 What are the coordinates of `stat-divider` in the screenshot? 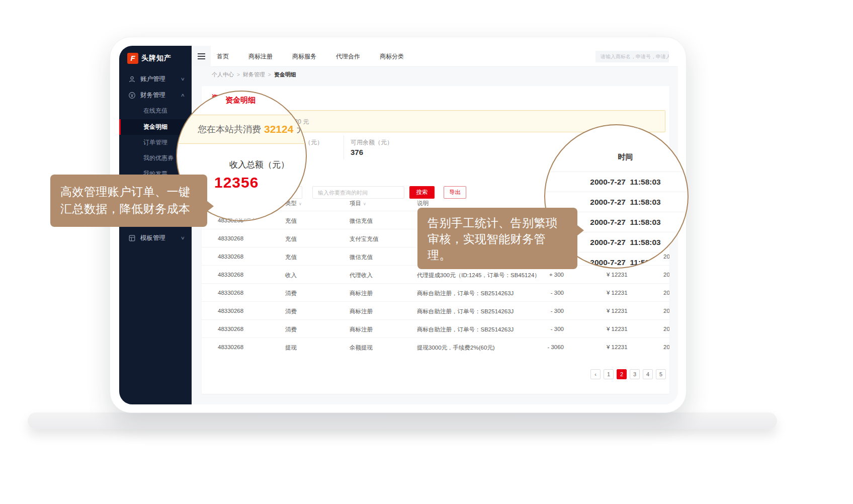 It's located at (344, 147).